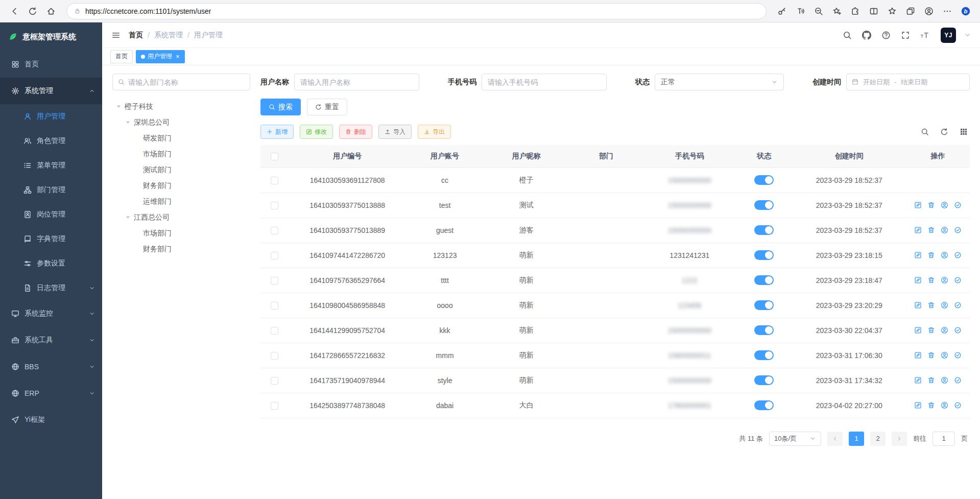 This screenshot has height=499, width=980. I want to click on sidebar-item-erp: ERP, so click(51, 393).